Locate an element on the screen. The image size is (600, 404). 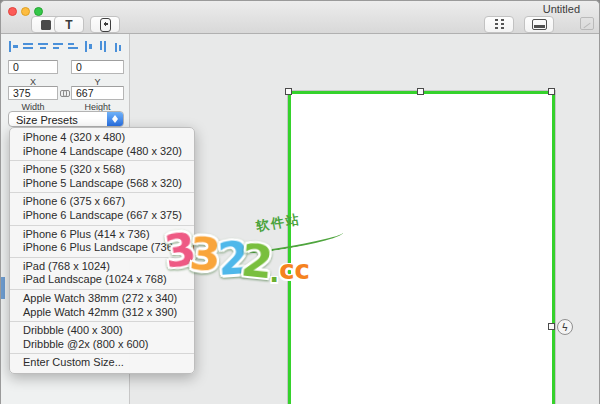
menu-item: iPhone 4 (320 x 480) is located at coordinates (102, 138).